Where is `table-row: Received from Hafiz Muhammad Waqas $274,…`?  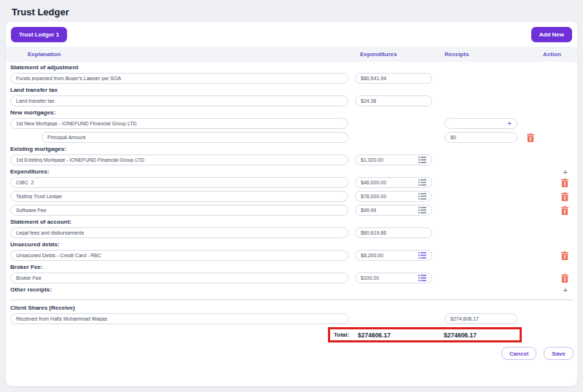 table-row: Received from Hafiz Muhammad Waqas $274,… is located at coordinates (292, 319).